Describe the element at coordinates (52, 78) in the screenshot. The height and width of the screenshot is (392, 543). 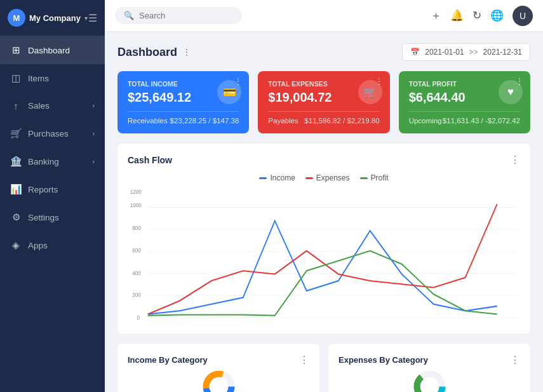
I see `sidebar-item-items: ◫ Items` at that location.